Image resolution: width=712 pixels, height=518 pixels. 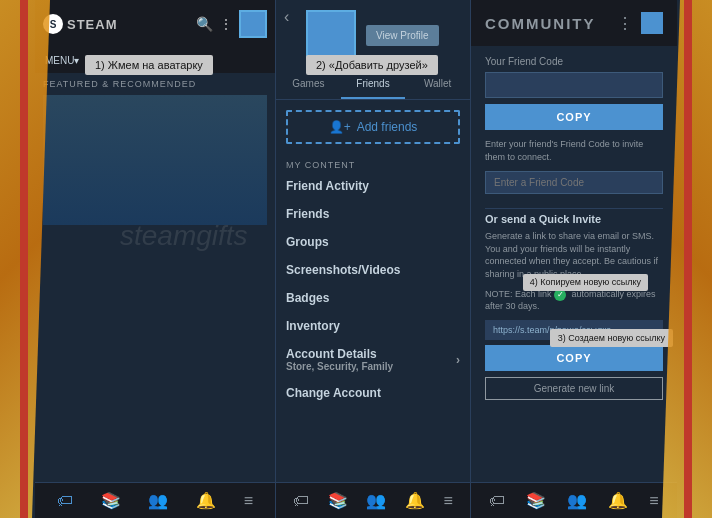 I want to click on tooltip3-container: COPY 3) Создаем новую ссылку, so click(x=574, y=361).